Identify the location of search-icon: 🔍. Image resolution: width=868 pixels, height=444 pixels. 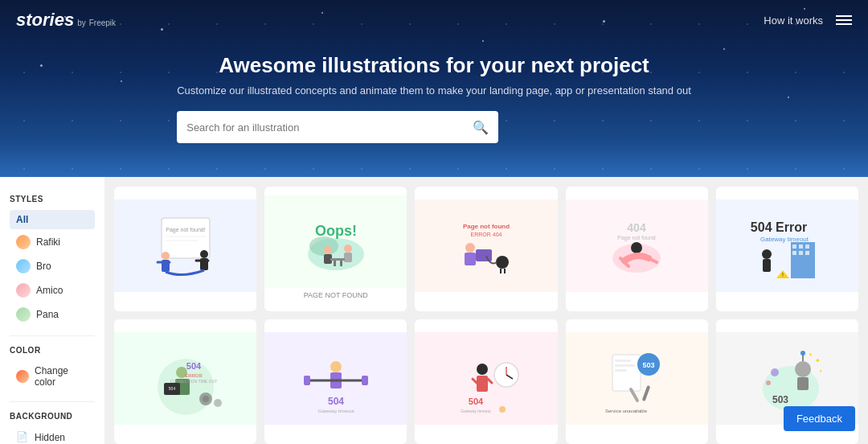
(481, 127).